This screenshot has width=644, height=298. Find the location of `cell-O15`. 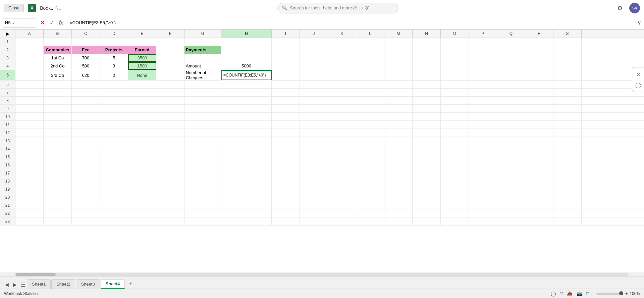

cell-O15 is located at coordinates (455, 157).